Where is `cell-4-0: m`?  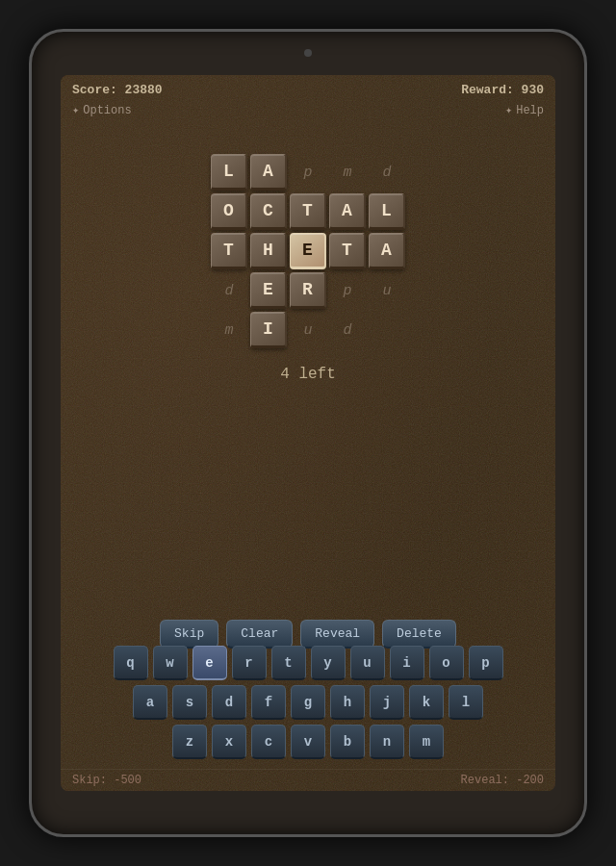
cell-4-0: m is located at coordinates (229, 330).